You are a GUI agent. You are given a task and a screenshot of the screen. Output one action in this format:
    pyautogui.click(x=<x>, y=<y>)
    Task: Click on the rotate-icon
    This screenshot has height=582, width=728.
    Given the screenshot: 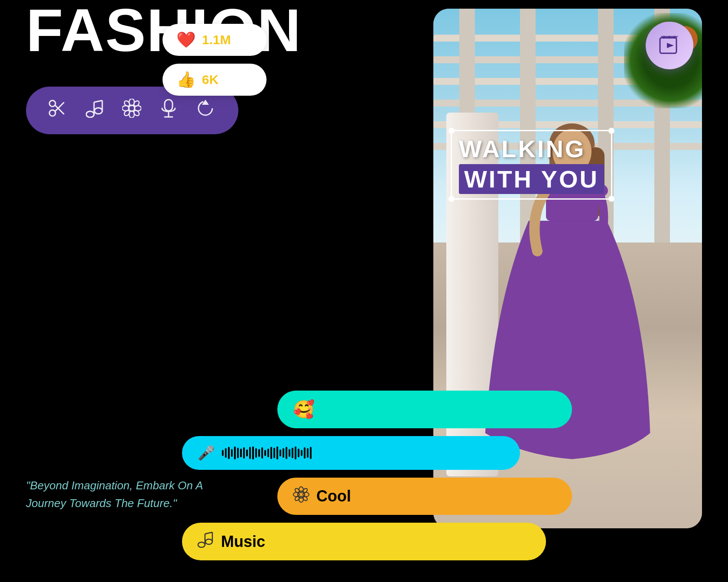 What is the action you would take?
    pyautogui.click(x=205, y=110)
    